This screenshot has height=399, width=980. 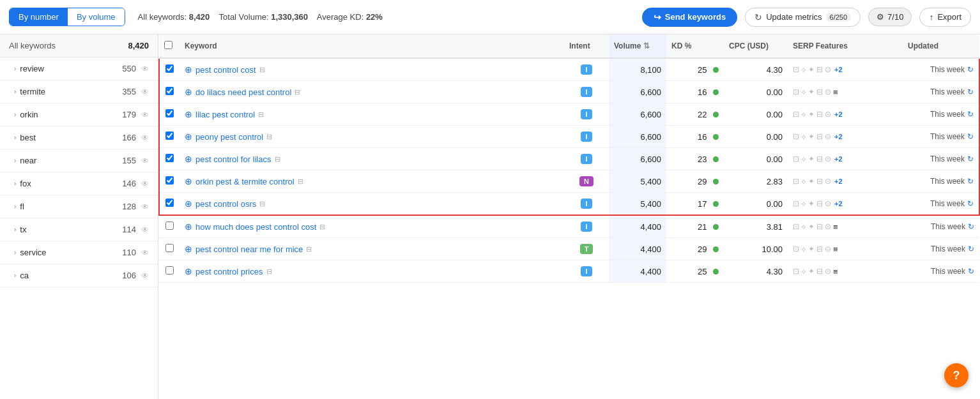 I want to click on keyword-link: ⊕ pest control osrs ⊟, so click(x=372, y=204).